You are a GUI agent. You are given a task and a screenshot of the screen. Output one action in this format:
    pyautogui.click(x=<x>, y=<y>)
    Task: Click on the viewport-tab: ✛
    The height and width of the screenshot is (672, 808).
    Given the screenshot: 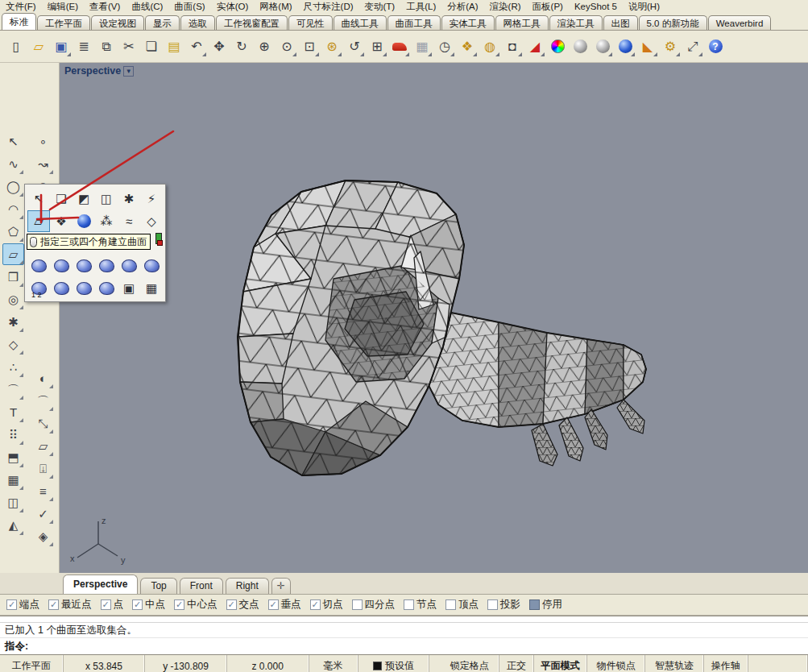 What is the action you would take?
    pyautogui.click(x=281, y=586)
    